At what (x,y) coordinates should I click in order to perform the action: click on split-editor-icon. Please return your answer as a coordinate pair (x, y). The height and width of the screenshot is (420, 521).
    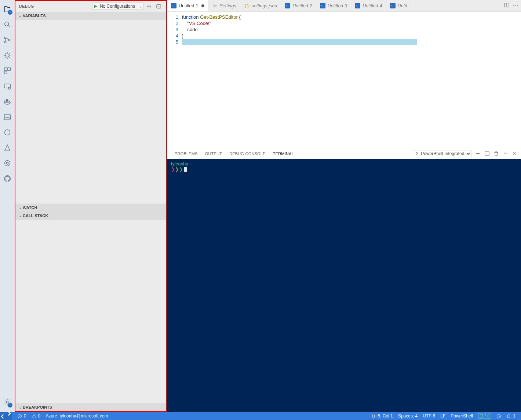
    Looking at the image, I should click on (507, 6).